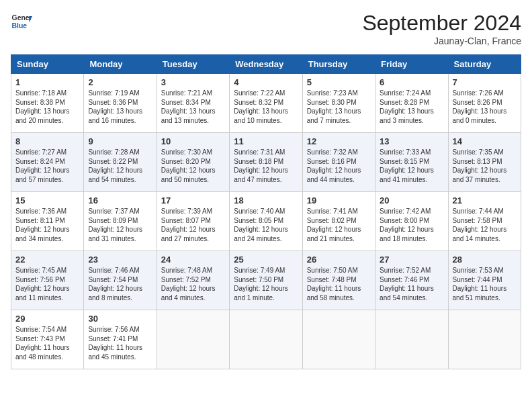 The width and height of the screenshot is (532, 411). Describe the element at coordinates (47, 141) in the screenshot. I see `day-number-8: 8` at that location.